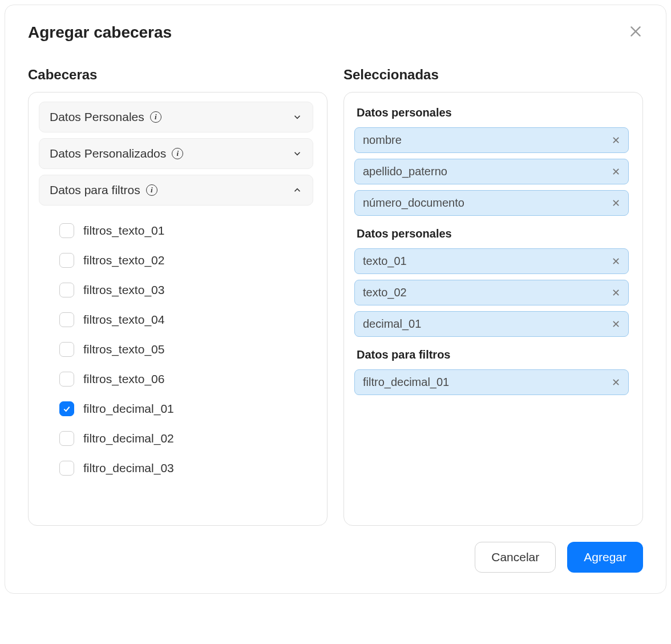 This screenshot has height=644, width=671. What do you see at coordinates (186, 438) in the screenshot?
I see `checkbox-item: filtro_decimal_02` at bounding box center [186, 438].